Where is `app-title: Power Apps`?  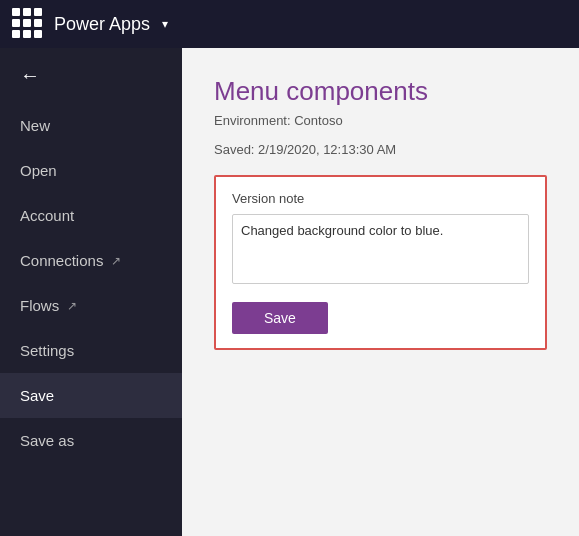
app-title: Power Apps is located at coordinates (102, 24).